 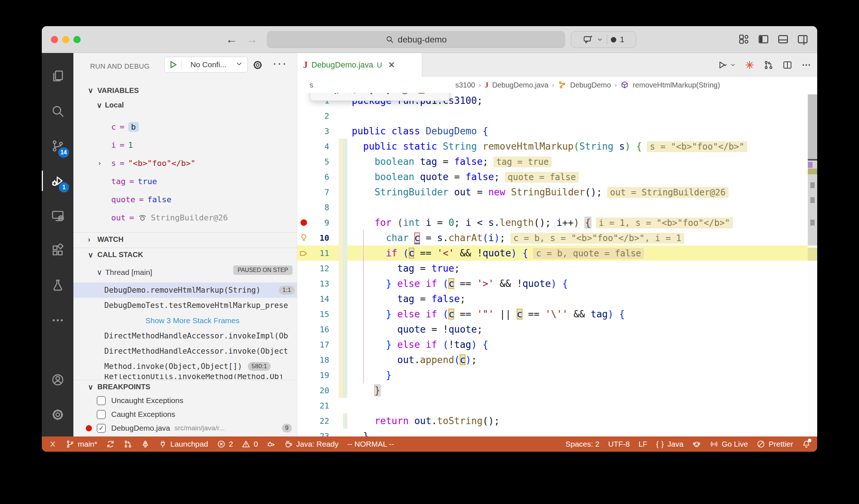 I want to click on debug-config-picker: No Confi..., so click(x=206, y=65).